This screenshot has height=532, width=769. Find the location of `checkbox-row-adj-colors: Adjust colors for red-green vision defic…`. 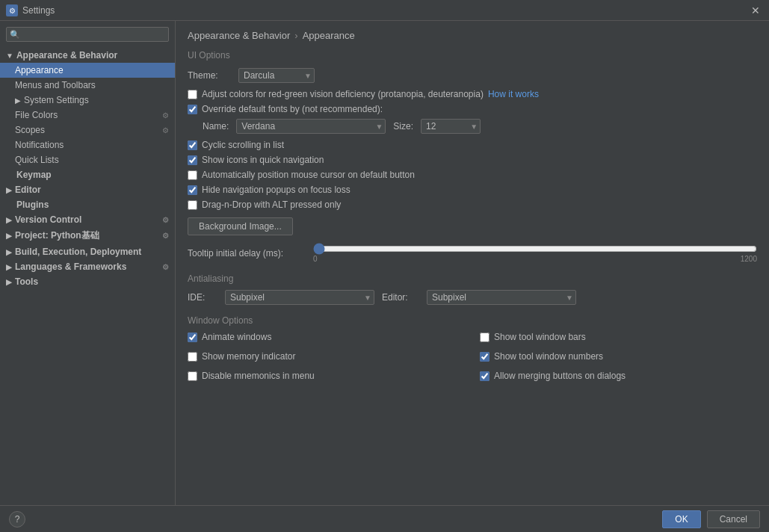

checkbox-row-adj-colors: Adjust colors for red-green vision defic… is located at coordinates (472, 94).